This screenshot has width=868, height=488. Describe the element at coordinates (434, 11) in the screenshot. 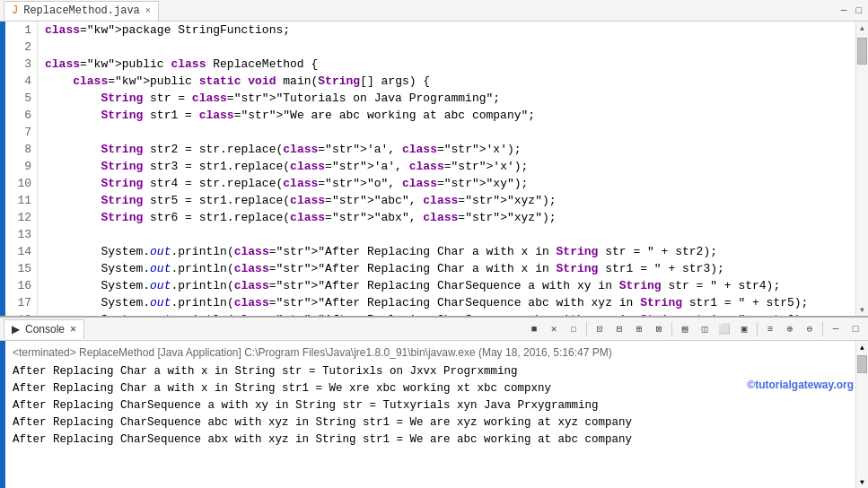

I see `editor-tab-bar: J ReplaceMethod.java × ─ □` at that location.